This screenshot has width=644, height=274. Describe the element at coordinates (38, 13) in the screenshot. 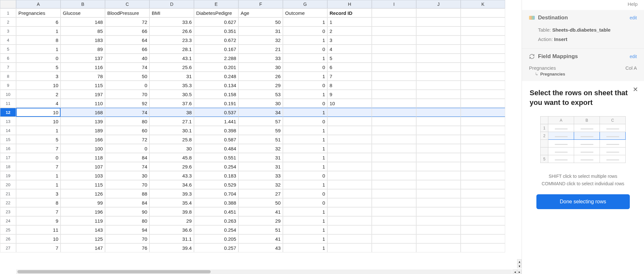

I see `cell: Pregnancies` at that location.